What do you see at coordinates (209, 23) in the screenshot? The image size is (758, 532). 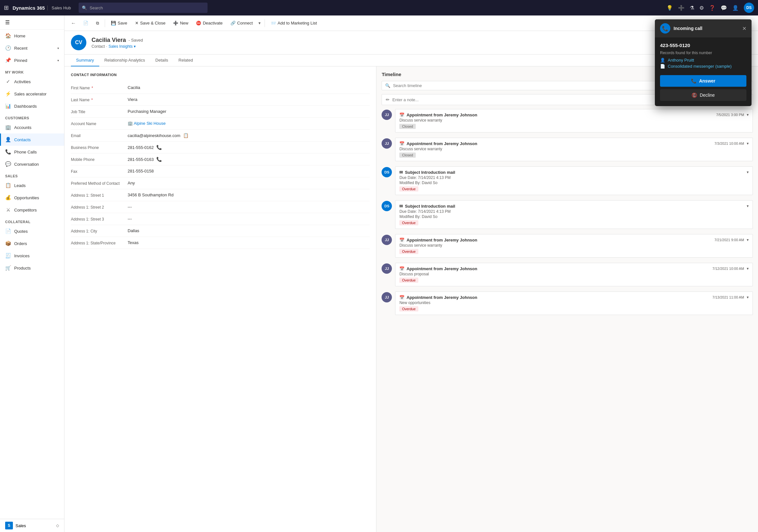 I see `deactivate-button: ⛔ Deactivate` at bounding box center [209, 23].